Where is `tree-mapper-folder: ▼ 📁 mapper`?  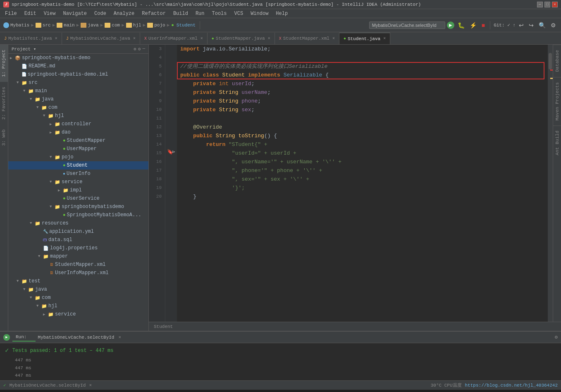
tree-mapper-folder: ▼ 📁 mapper is located at coordinates (79, 256).